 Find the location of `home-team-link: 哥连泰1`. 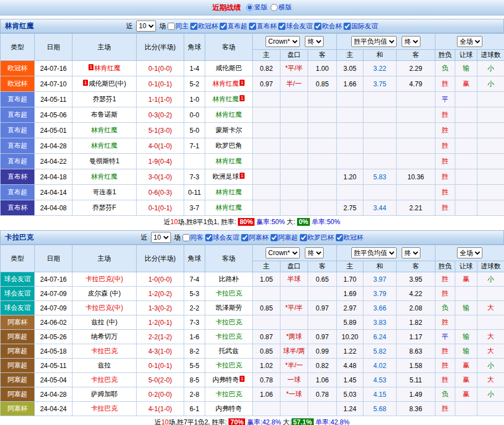

home-team-link: 哥连泰1 is located at coordinates (104, 192).